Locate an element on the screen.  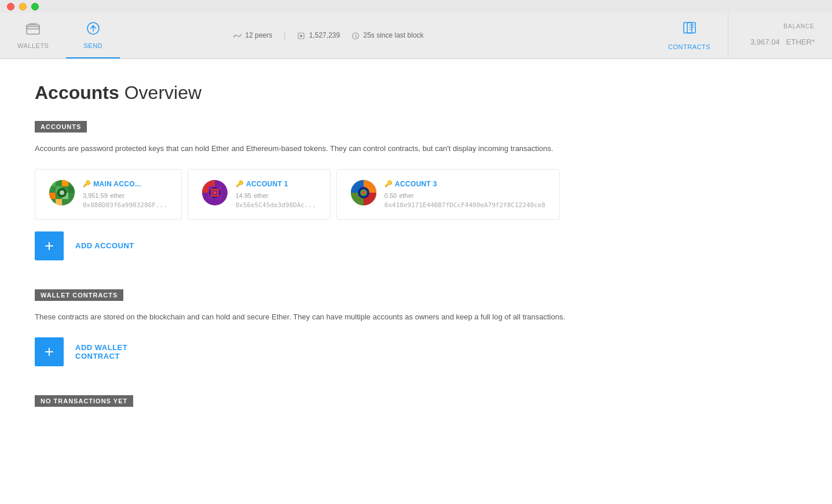
accounts-description: Accounts are password protected keys tha… is located at coordinates (416, 149).